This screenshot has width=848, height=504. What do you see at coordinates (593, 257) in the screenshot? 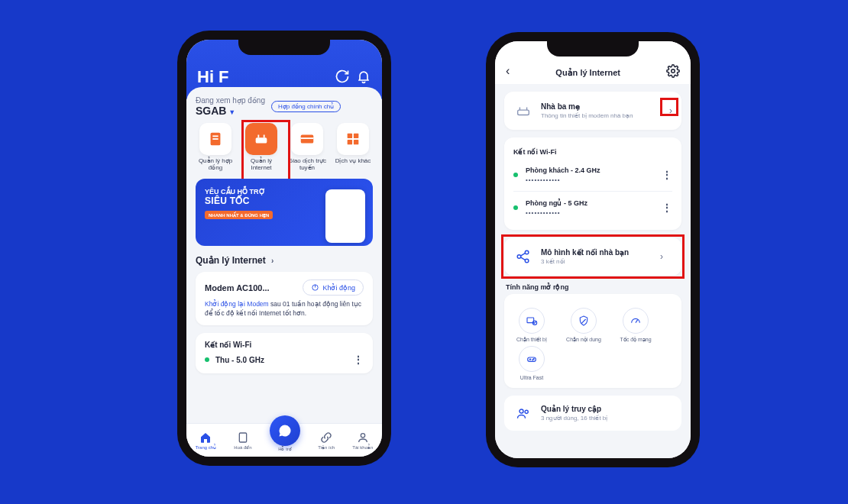
I see `network-model-card: Mô hình kết nối nhà bạn 3 kết nối ›` at bounding box center [593, 257].